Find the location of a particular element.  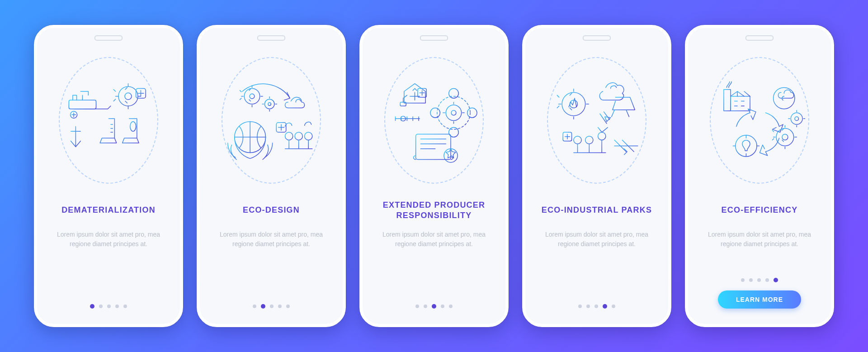

onboarding-screen-1: DEMATERIALIZATION Lorem ipsum dolor sit … is located at coordinates (108, 176).